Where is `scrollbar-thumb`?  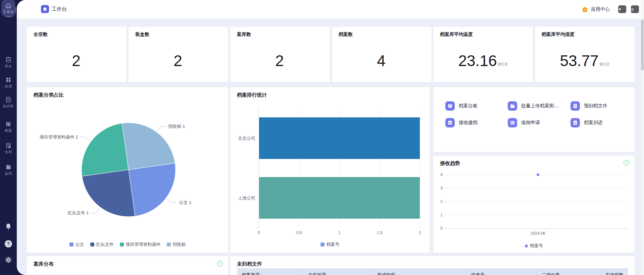 scrollbar-thumb is located at coordinates (642, 45).